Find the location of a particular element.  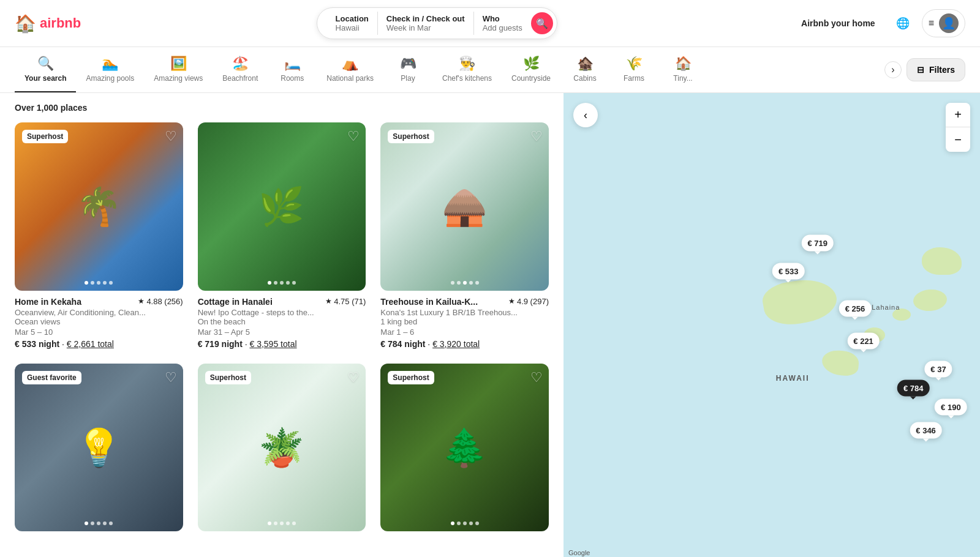

card-price-2: € 719 night · € 3,595 total is located at coordinates (282, 344).